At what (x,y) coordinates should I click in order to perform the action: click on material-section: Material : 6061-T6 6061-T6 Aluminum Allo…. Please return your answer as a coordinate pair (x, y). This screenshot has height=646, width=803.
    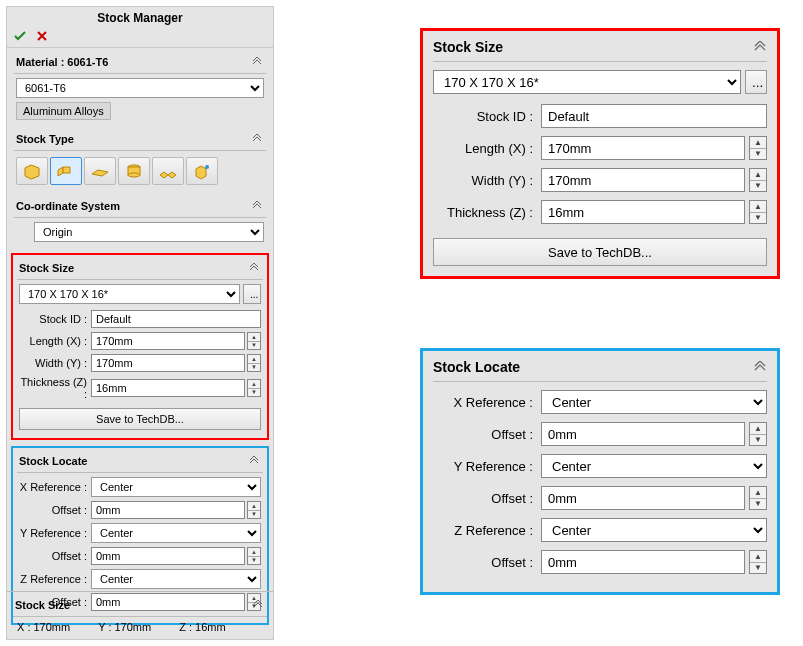
    Looking at the image, I should click on (140, 88).